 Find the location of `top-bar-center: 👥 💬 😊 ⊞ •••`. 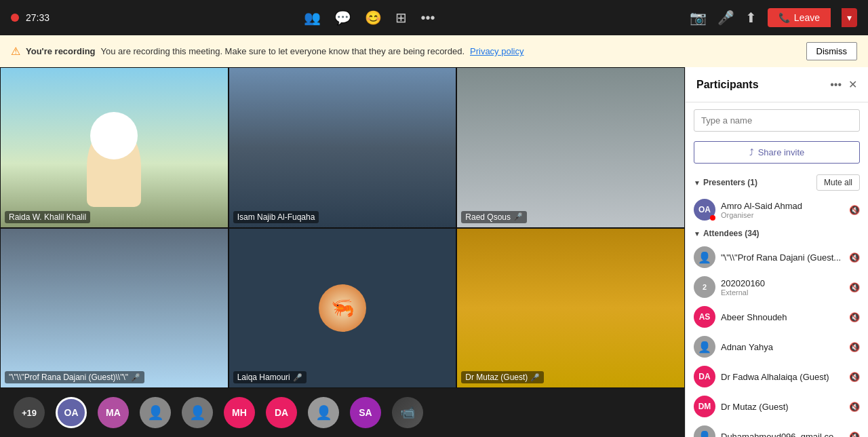

top-bar-center: 👥 💬 😊 ⊞ ••• is located at coordinates (369, 18).